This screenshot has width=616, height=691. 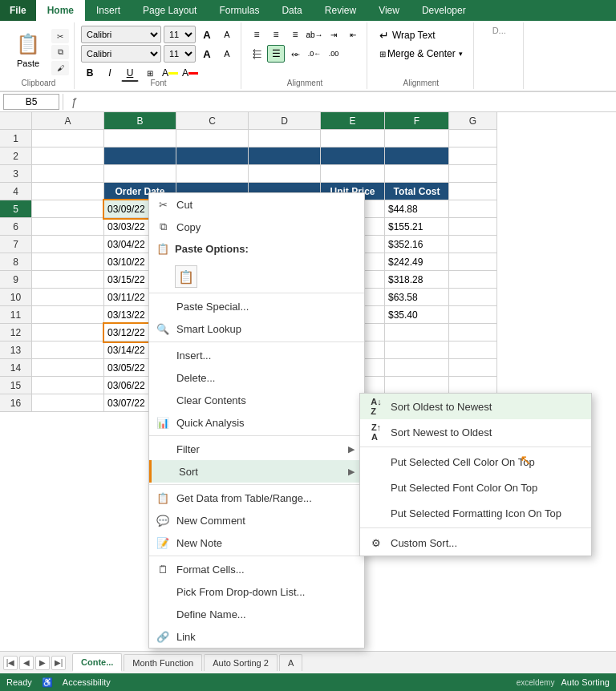 I want to click on increase-font-btn: A, so click(x=207, y=34).